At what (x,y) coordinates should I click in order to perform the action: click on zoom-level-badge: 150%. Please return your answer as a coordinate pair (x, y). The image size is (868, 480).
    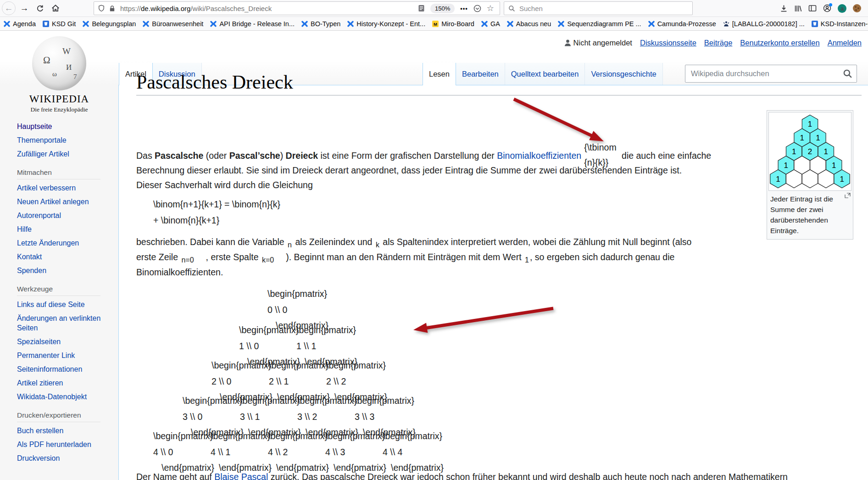
    Looking at the image, I should click on (442, 8).